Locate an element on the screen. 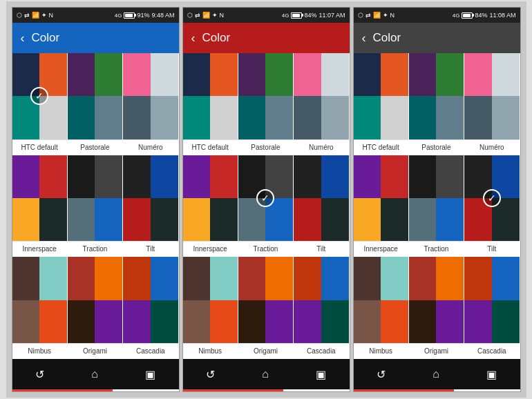 This screenshot has width=532, height=399. color-header: ‹Color is located at coordinates (437, 38).